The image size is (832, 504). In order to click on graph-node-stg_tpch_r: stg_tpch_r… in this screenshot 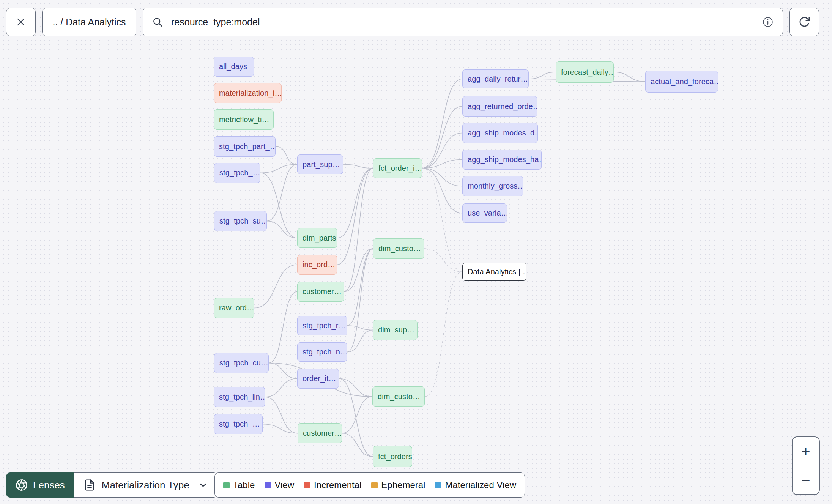, I will do `click(322, 326)`.